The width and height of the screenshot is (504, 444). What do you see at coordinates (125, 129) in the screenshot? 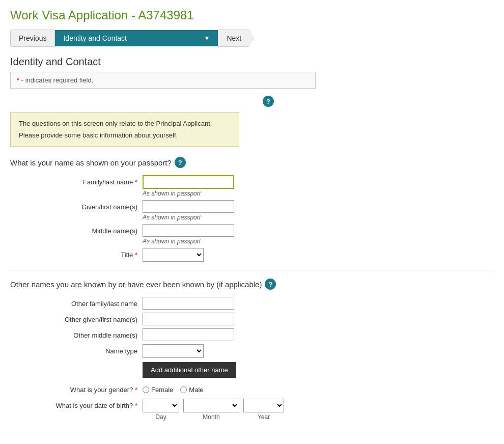
I see `info-box: The questions on this screen only relate…` at bounding box center [125, 129].